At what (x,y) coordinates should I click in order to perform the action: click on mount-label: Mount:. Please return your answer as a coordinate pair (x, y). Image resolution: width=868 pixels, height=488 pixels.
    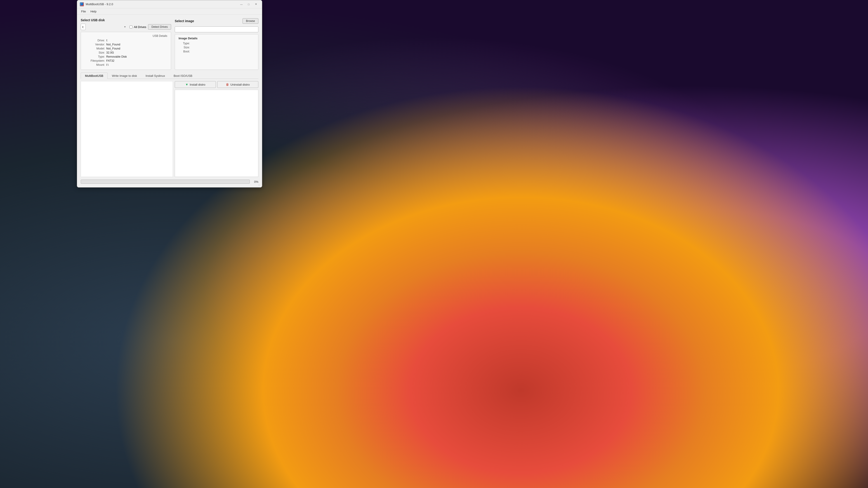
    Looking at the image, I should click on (95, 65).